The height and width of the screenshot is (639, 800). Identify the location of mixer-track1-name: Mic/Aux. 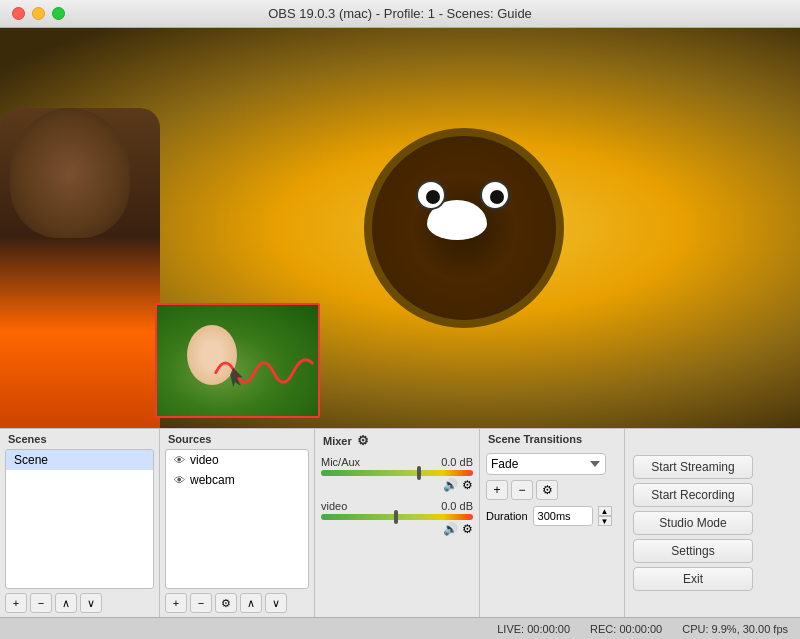
(340, 462).